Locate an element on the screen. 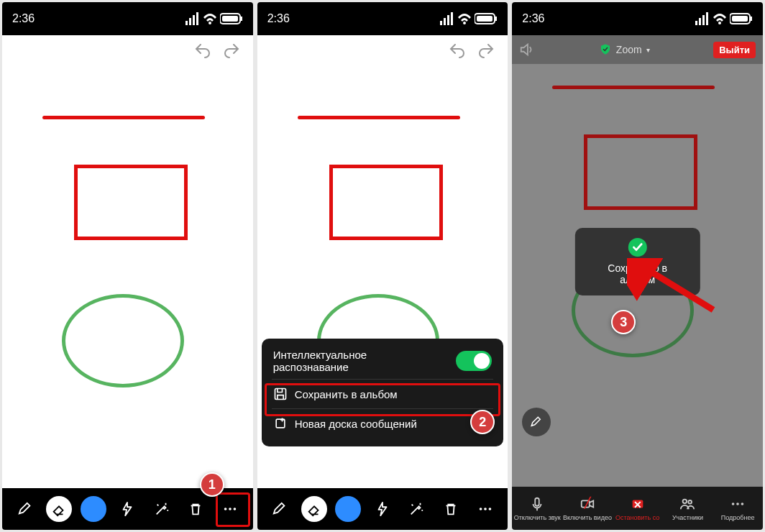  more-tool is located at coordinates (485, 509).